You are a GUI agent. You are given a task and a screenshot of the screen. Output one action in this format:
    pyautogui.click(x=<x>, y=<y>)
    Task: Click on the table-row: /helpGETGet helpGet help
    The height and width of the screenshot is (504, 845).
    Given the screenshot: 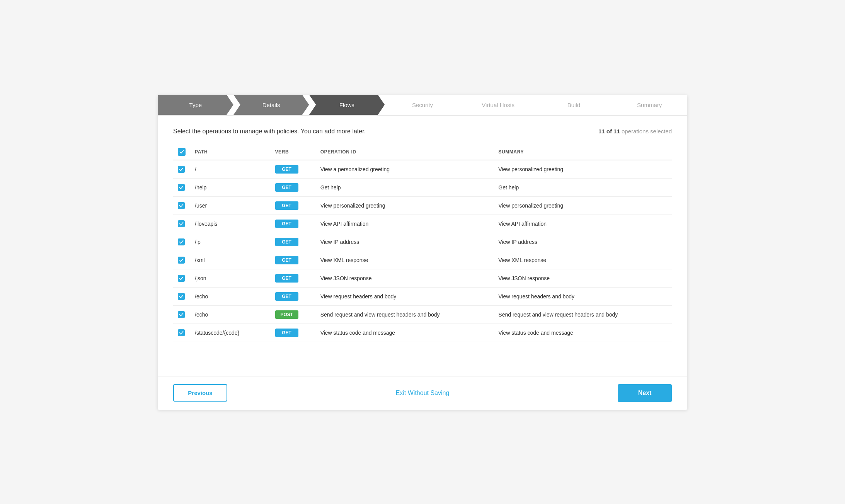 What is the action you would take?
    pyautogui.click(x=422, y=187)
    